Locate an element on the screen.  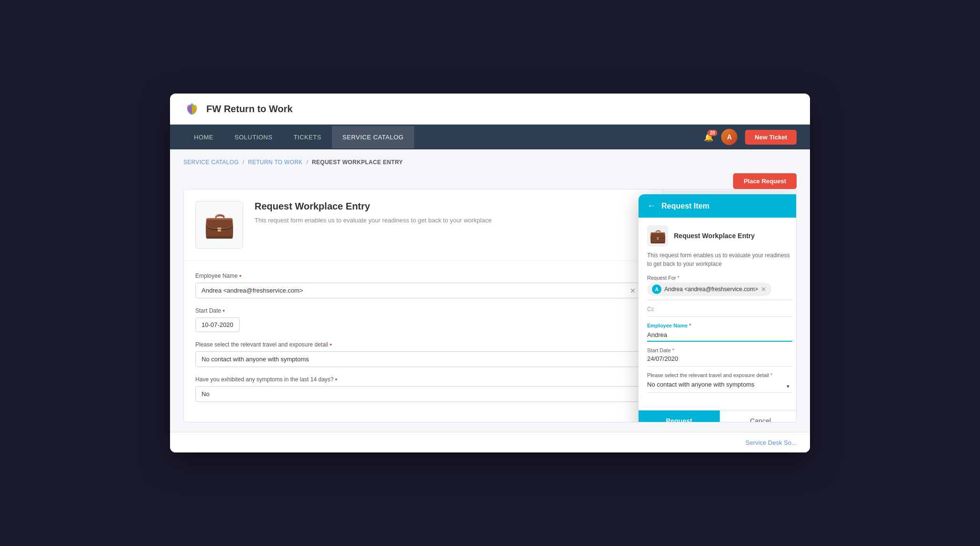
breadcrumb-current: REQUEST WORKPLACE ENTRY is located at coordinates (357, 162).